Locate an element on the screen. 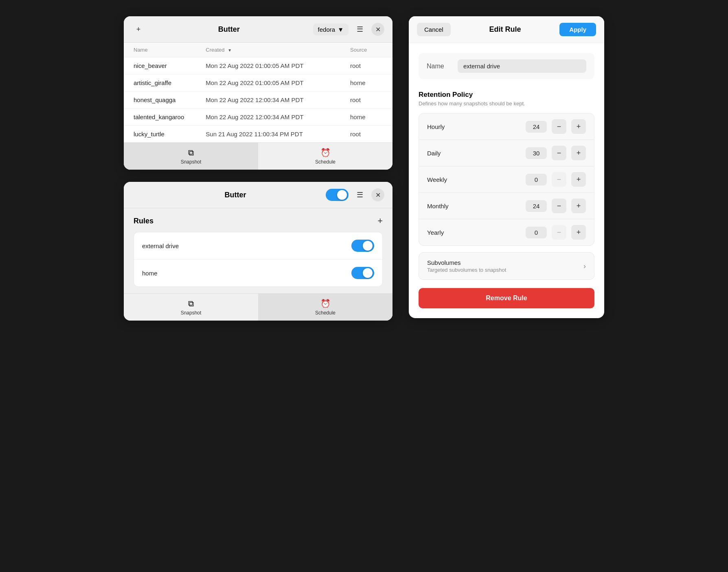 The height and width of the screenshot is (572, 728). retention-value-monthly: 24 is located at coordinates (536, 206).